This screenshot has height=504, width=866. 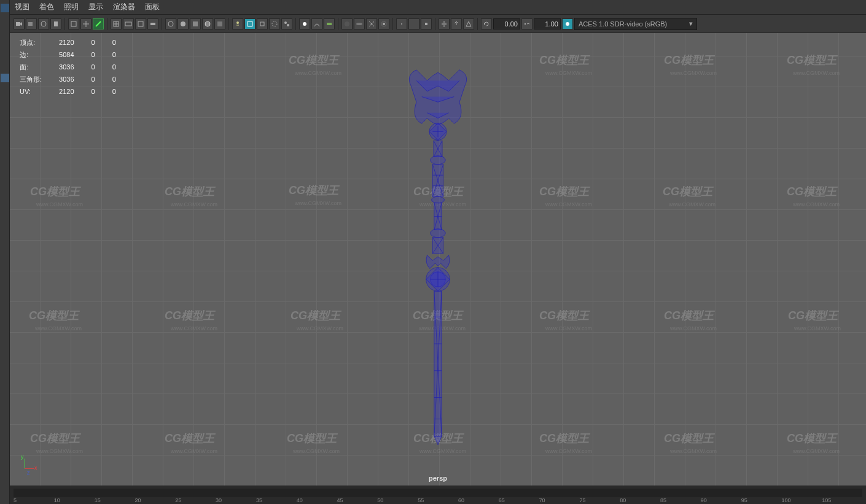 What do you see at coordinates (287, 24) in the screenshot?
I see `xray-joints-icon` at bounding box center [287, 24].